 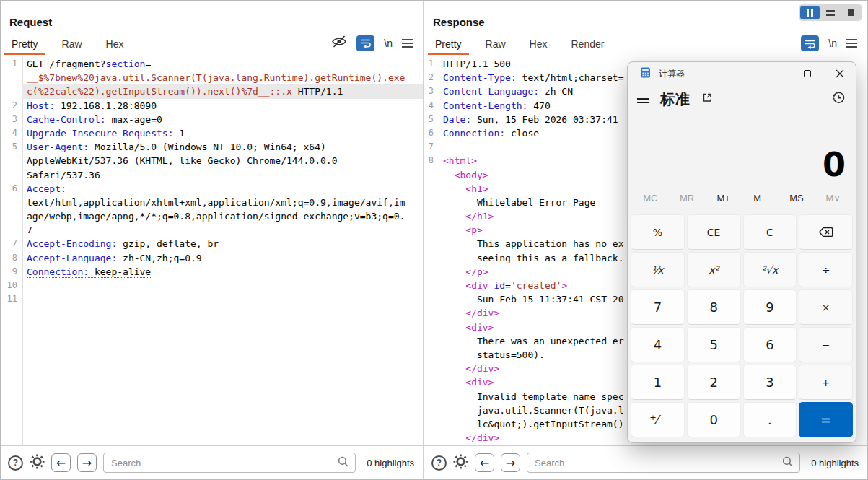 I want to click on code-line: 6Accept:, so click(x=212, y=189).